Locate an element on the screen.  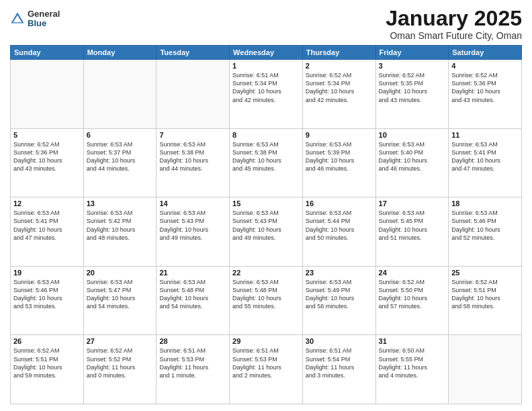
calendar-cell: 16Sunrise: 6:53 AMSunset: 5:44 PMDayligh… is located at coordinates (339, 232).